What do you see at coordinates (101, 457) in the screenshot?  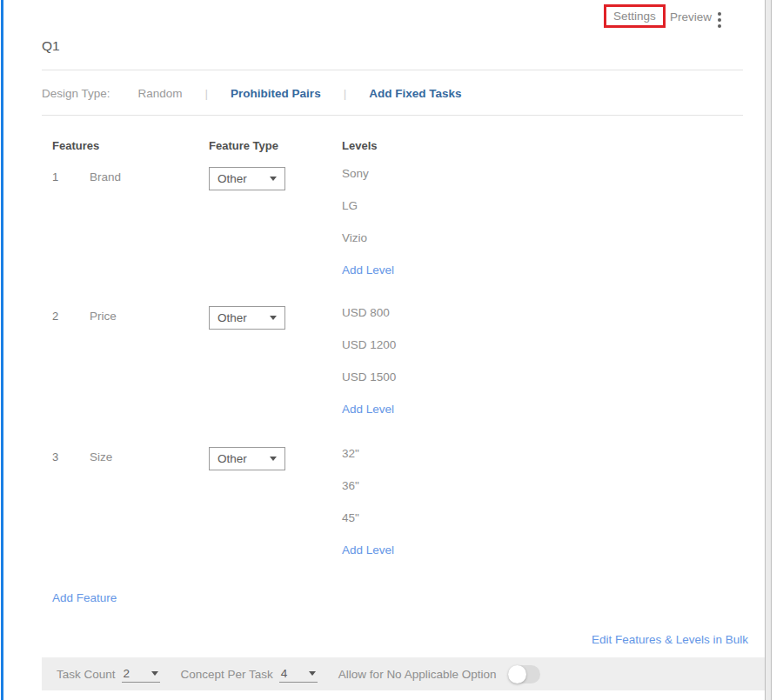 I see `feature-name-size: Size` at bounding box center [101, 457].